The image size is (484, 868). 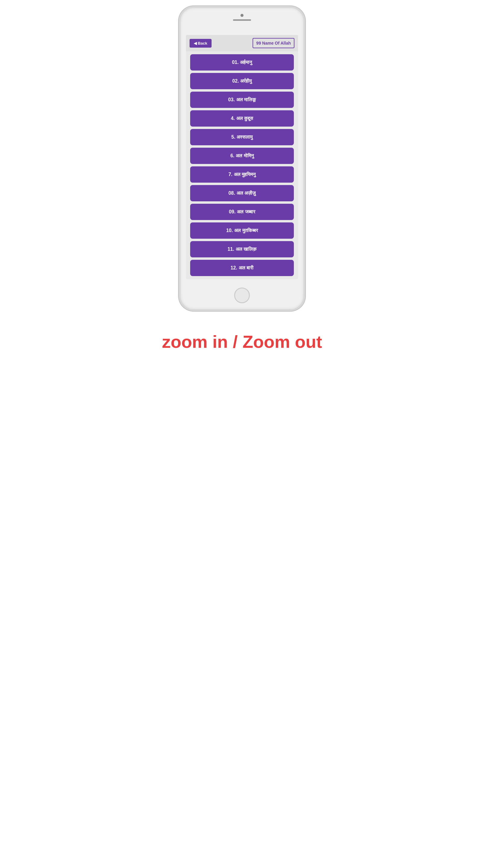 What do you see at coordinates (242, 100) in the screenshot?
I see `name-button-3: 03. अल मालिकू` at bounding box center [242, 100].